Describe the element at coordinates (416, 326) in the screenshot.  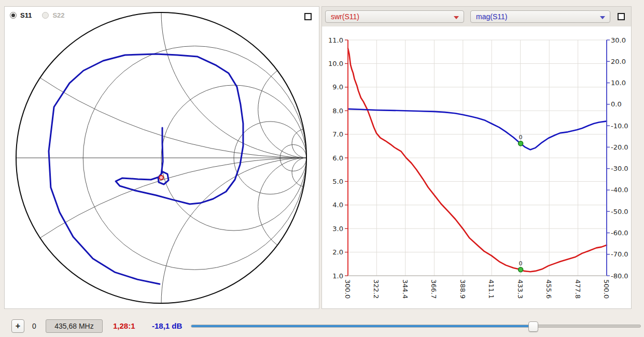
I see `slider-track` at that location.